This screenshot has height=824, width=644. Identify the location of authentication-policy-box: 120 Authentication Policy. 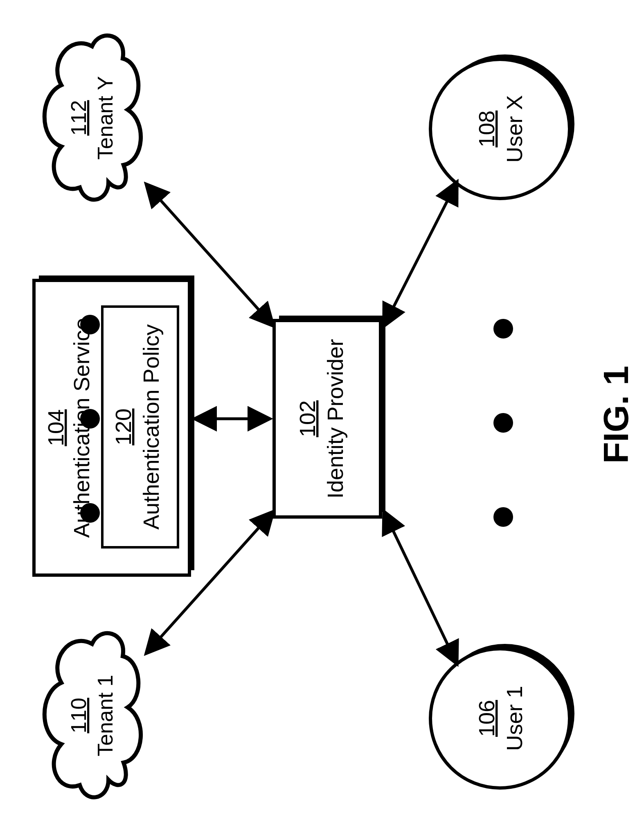
(140, 427).